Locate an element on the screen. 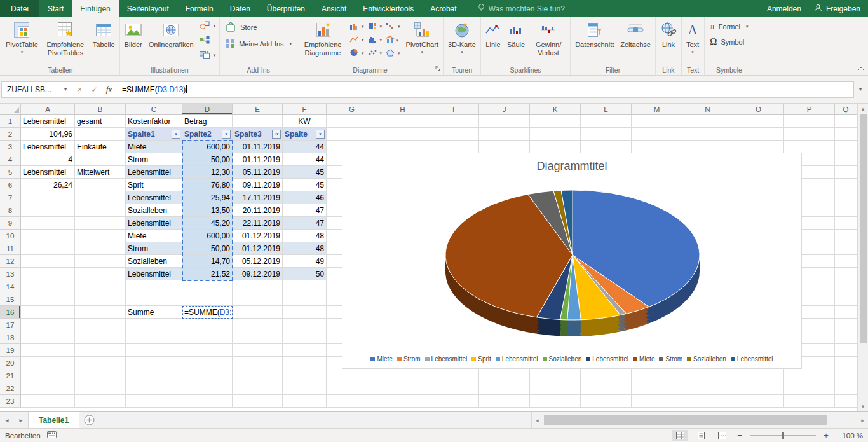 Image resolution: width=868 pixels, height=442 pixels. cell-E14 is located at coordinates (258, 287).